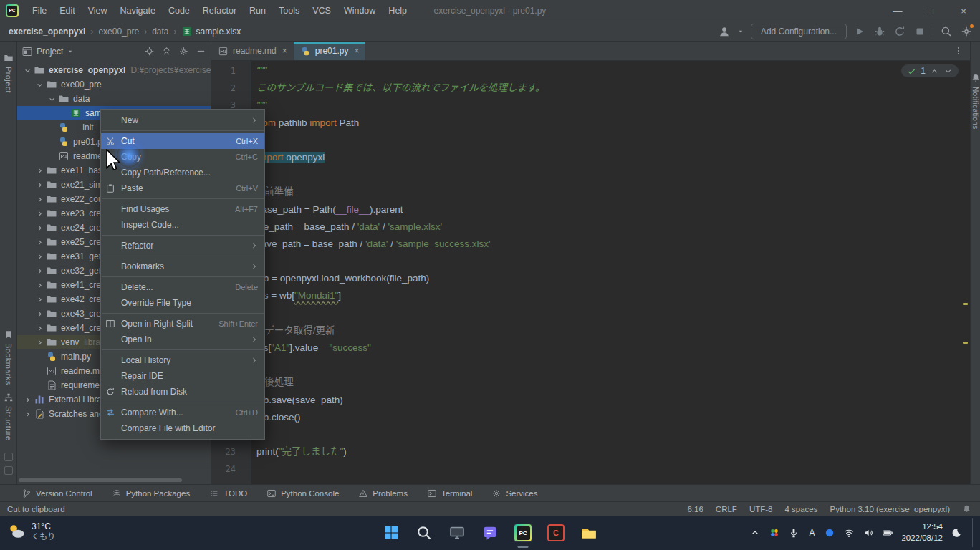 Image resolution: width=980 pixels, height=550 pixels. I want to click on debug-button, so click(880, 32).